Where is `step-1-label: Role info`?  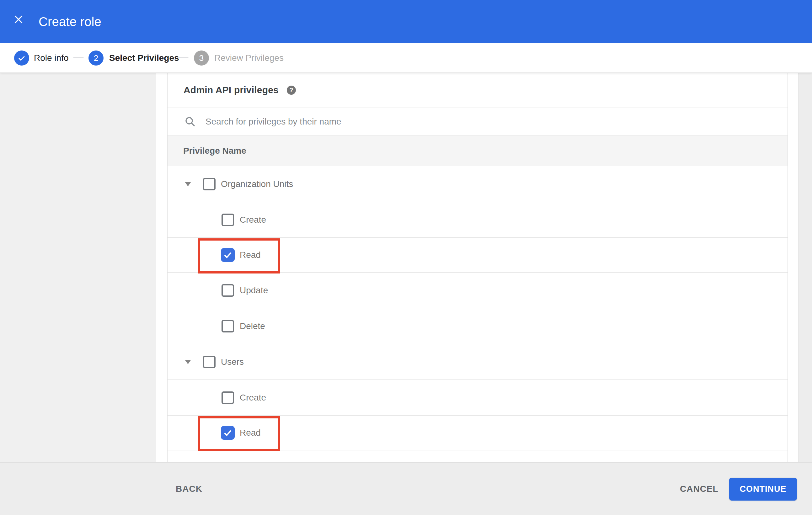 step-1-label: Role info is located at coordinates (51, 58).